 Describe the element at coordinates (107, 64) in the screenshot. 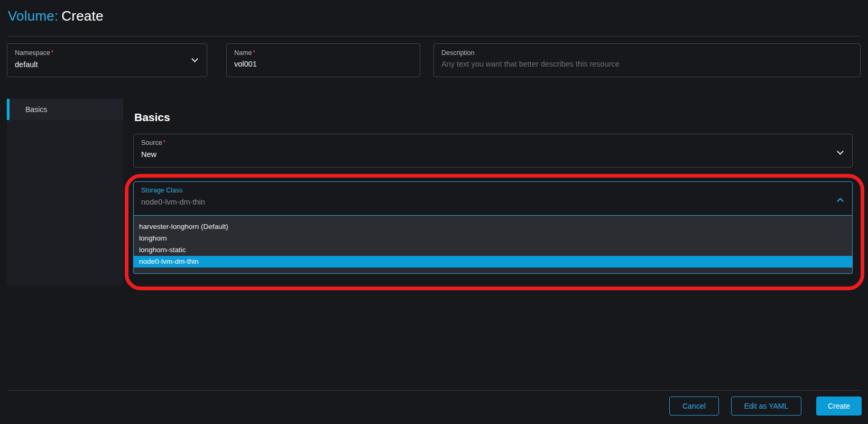

I see `namespace-value: default` at that location.